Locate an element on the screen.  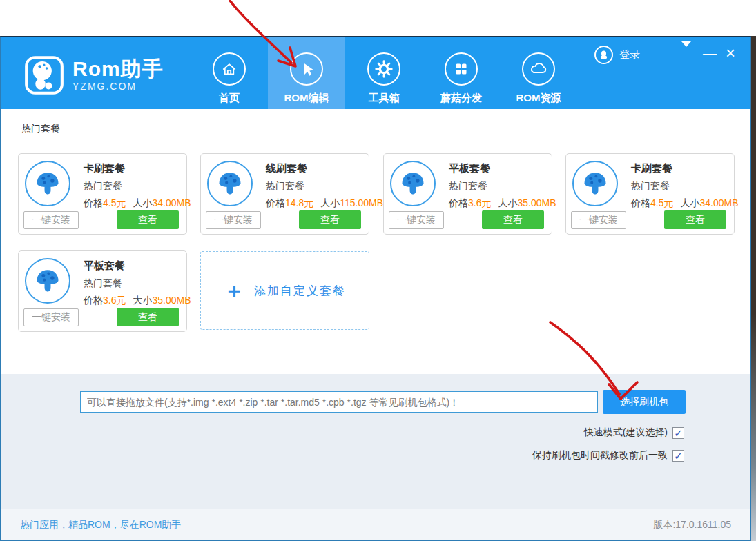
option-row: 快速模式(建议选择) ✓ is located at coordinates (634, 433).